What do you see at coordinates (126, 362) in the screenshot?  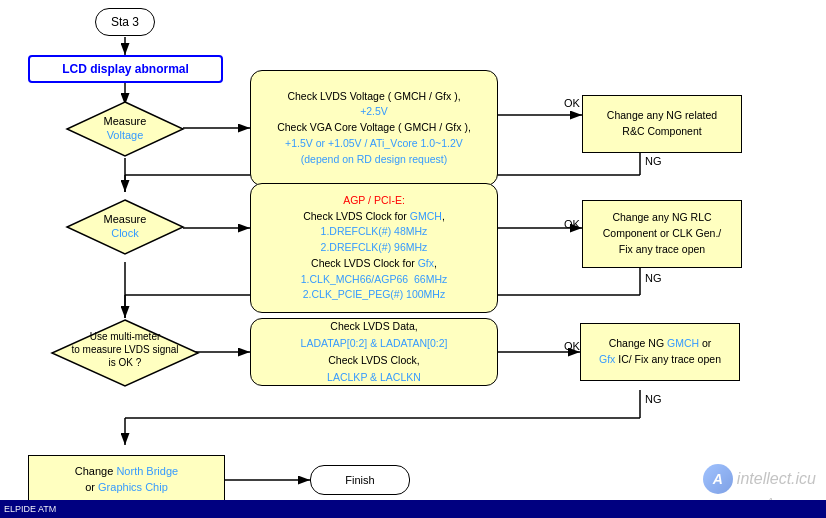 I see `svg-text: is OK ?` at bounding box center [126, 362].